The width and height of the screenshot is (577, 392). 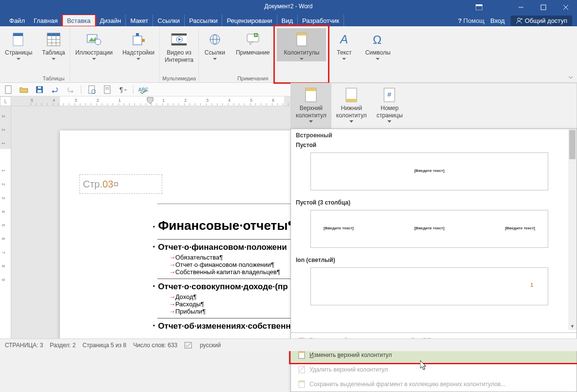 What do you see at coordinates (519, 20) in the screenshot?
I see `share-icon` at bounding box center [519, 20].